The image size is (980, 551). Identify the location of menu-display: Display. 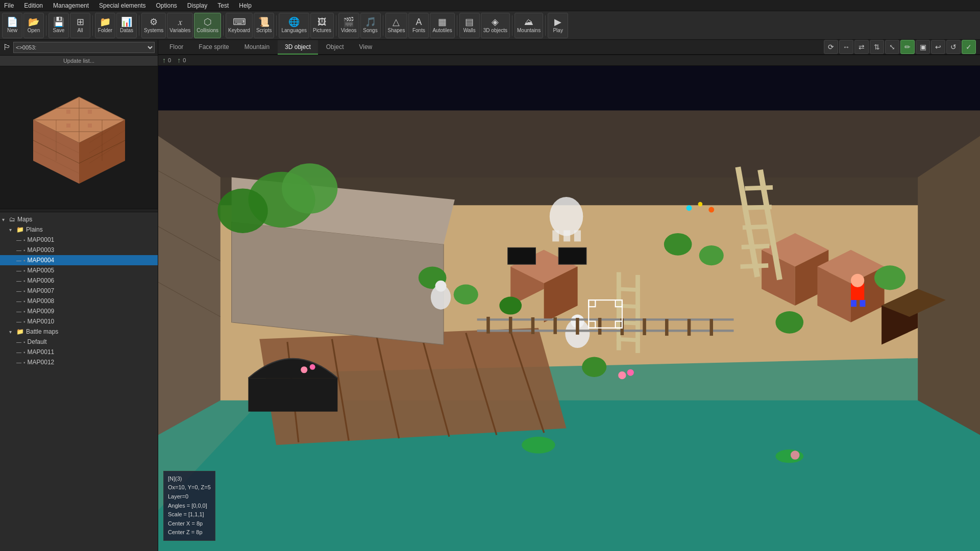
(197, 6).